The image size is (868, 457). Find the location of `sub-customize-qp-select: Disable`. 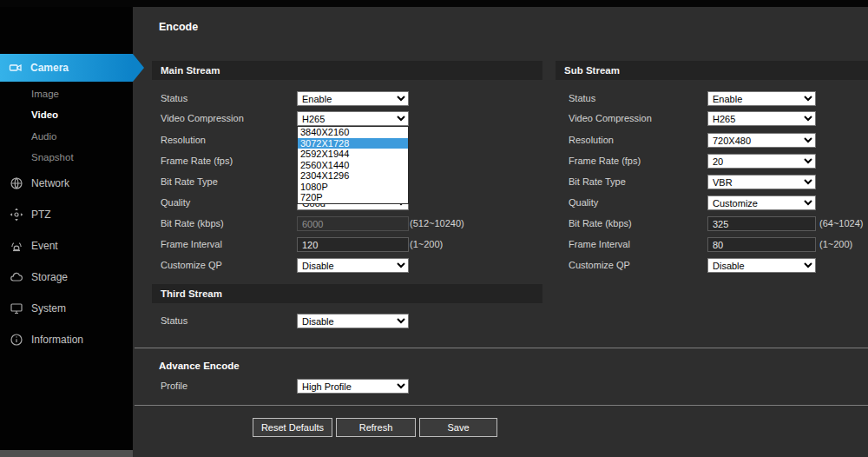

sub-customize-qp-select: Disable is located at coordinates (762, 266).